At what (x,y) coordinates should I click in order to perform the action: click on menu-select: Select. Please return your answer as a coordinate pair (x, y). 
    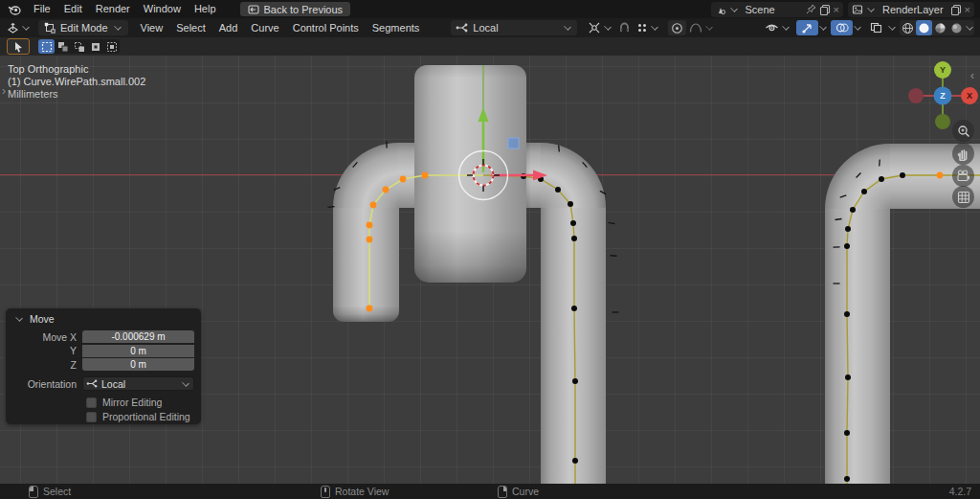
    Looking at the image, I should click on (191, 29).